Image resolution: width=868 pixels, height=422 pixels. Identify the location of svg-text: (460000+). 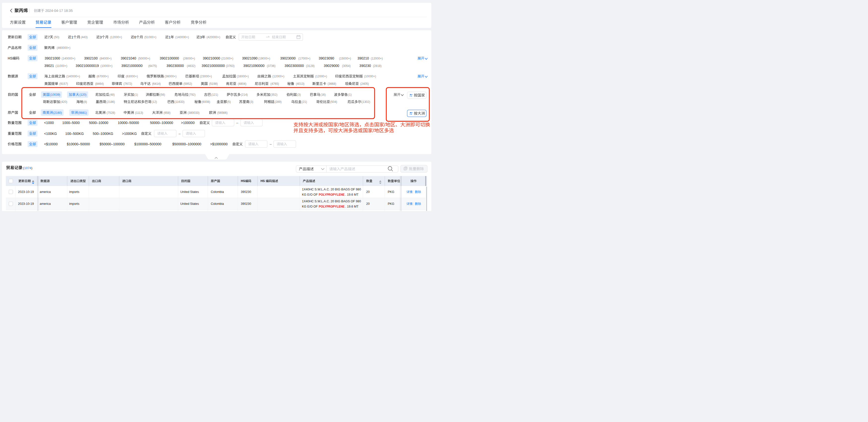
(64, 48).